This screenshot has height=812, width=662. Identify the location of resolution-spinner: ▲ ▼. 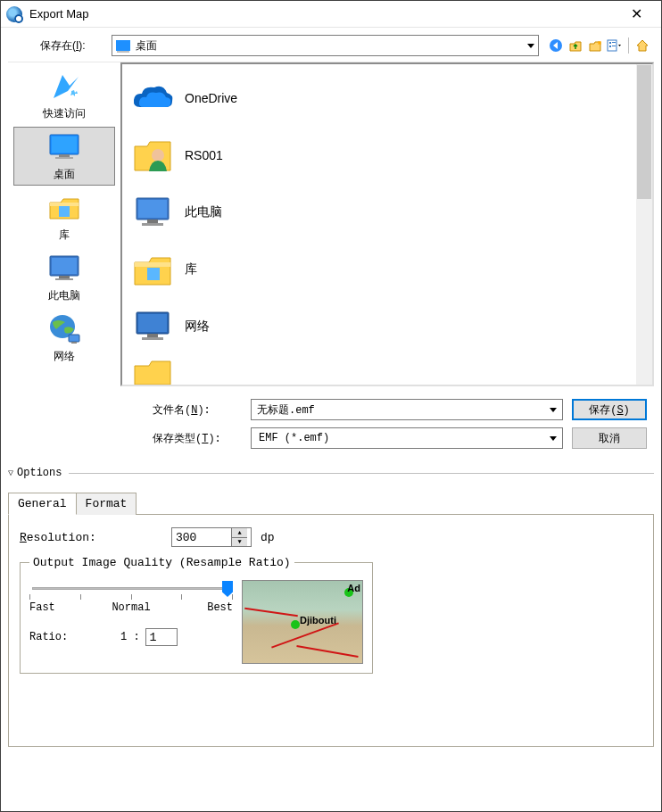
(211, 537).